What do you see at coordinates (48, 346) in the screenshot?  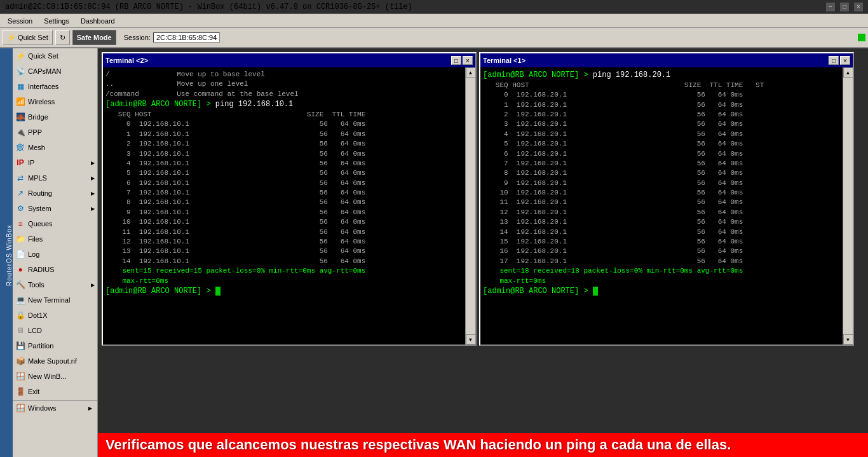 I see `sidebar-item-partition: 💾 Partition` at bounding box center [48, 346].